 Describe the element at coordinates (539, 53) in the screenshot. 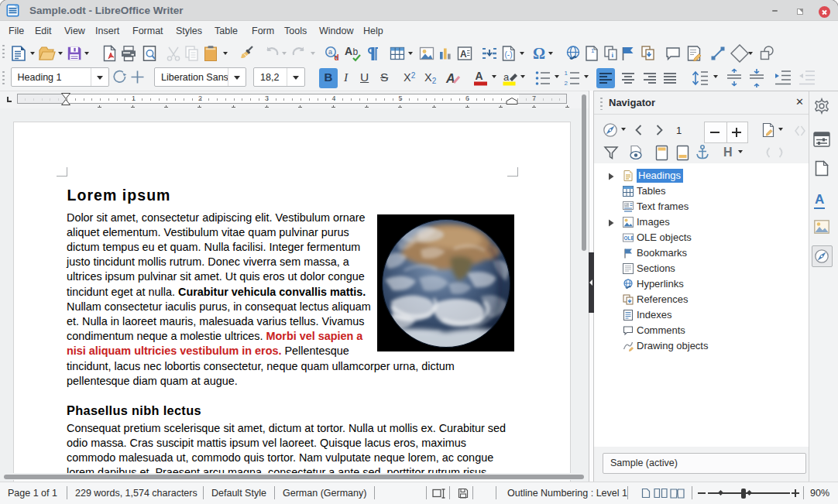

I see `svg-text: Ω` at that location.